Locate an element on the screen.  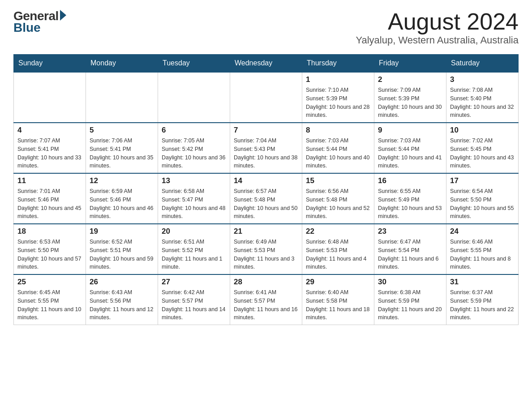
day-info: Sunrise: 7:09 AMSunset: 5:39 PMDaylight:… is located at coordinates (410, 103).